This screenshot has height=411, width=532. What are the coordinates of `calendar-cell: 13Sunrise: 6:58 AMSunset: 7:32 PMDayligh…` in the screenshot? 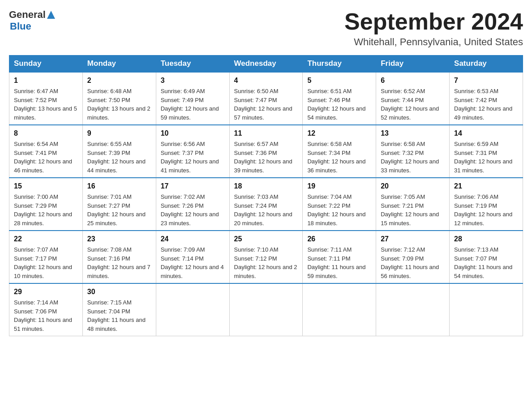 It's located at (413, 151).